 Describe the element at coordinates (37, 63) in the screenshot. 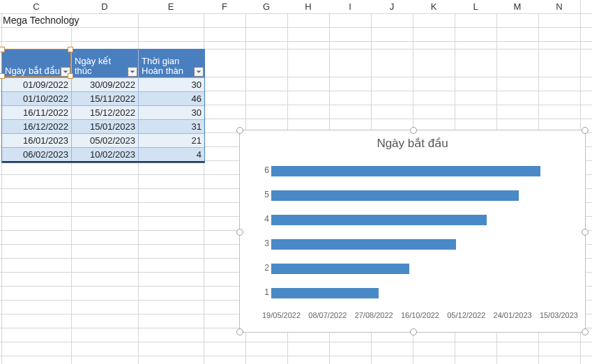

I see `table-header-start: Ngày bắt đầu` at that location.